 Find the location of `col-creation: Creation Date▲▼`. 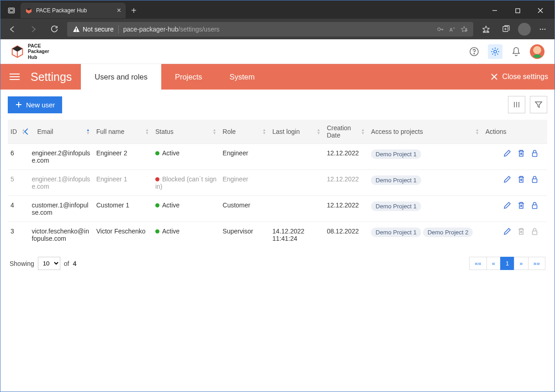

col-creation: Creation Date▲▼ is located at coordinates (346, 132).